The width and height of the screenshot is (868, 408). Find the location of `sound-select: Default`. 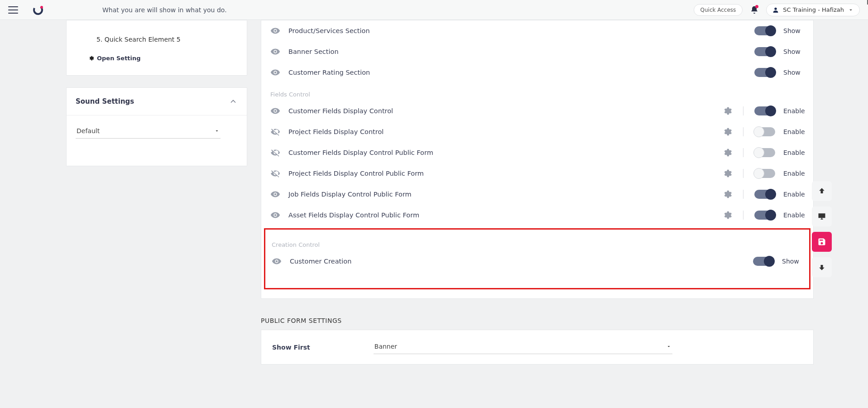

sound-select: Default is located at coordinates (148, 131).